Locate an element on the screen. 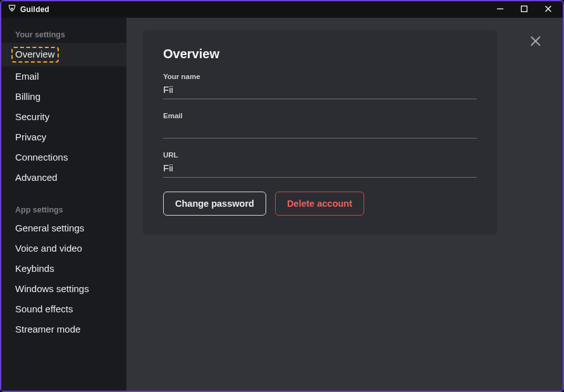  sidebar-item-label: Email is located at coordinates (27, 76).